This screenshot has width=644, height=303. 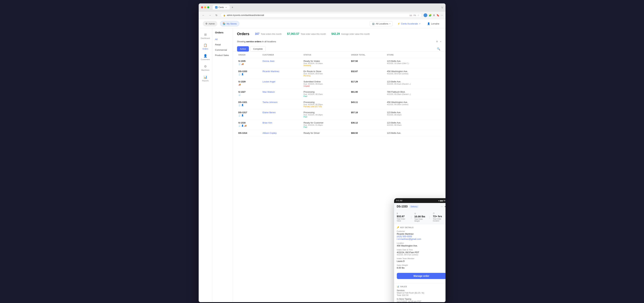 I want to click on table-row: DS-1317 🧾 👤 Elaine Benes Processing Due:…, so click(x=339, y=114).